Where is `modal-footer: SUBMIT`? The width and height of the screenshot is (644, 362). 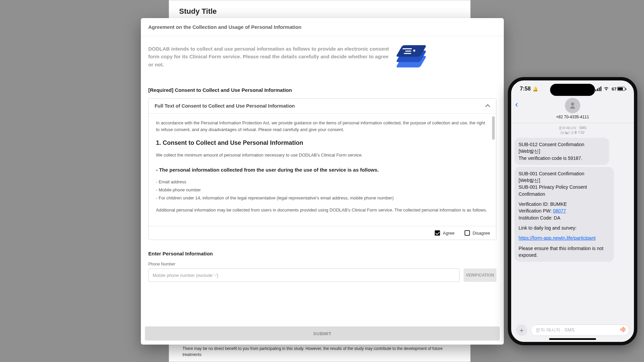
modal-footer: SUBMIT is located at coordinates (322, 334).